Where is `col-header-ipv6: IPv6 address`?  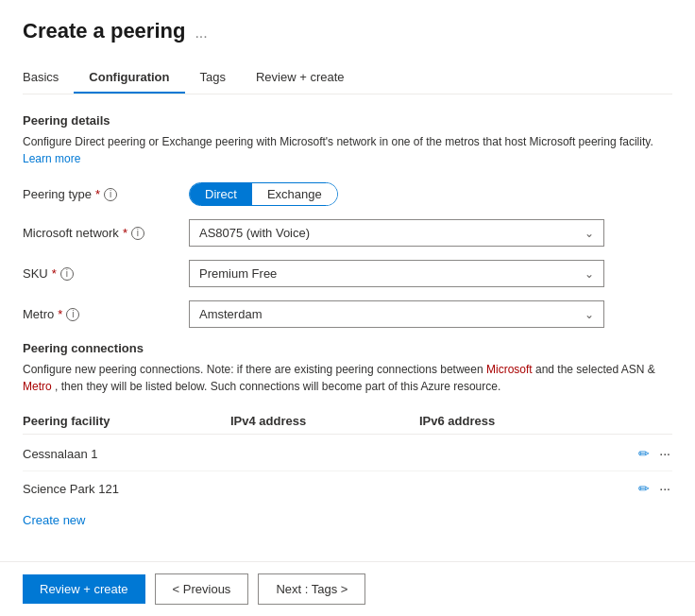 col-header-ipv6: IPv6 address is located at coordinates (517, 421).